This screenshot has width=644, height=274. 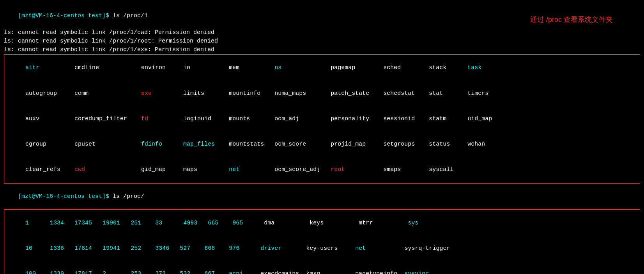 What do you see at coordinates (322, 144) in the screenshot?
I see `terminal-line: cgroup cpuset fdinfo map_files mountstat…` at bounding box center [322, 144].